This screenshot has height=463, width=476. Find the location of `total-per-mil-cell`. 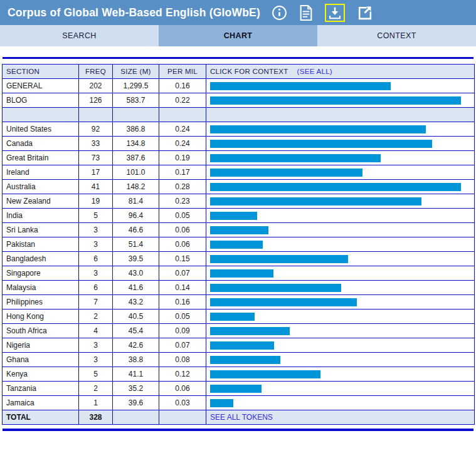

total-per-mil-cell is located at coordinates (183, 417).